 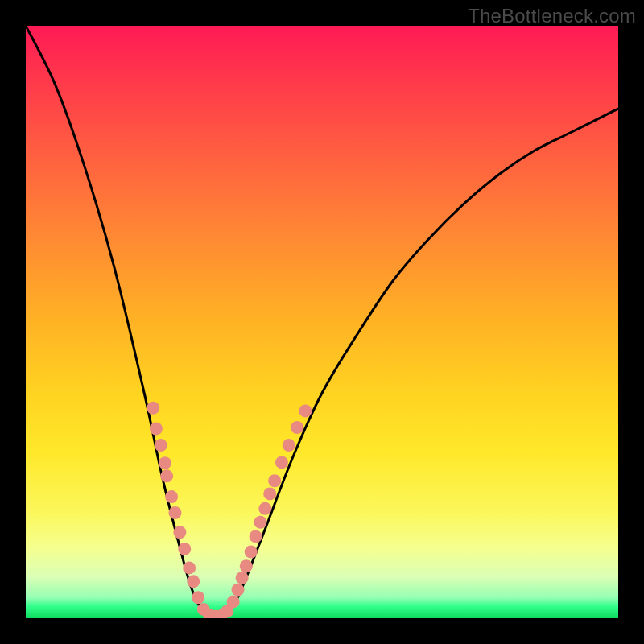 I want to click on overlay-dots, so click(x=229, y=510).